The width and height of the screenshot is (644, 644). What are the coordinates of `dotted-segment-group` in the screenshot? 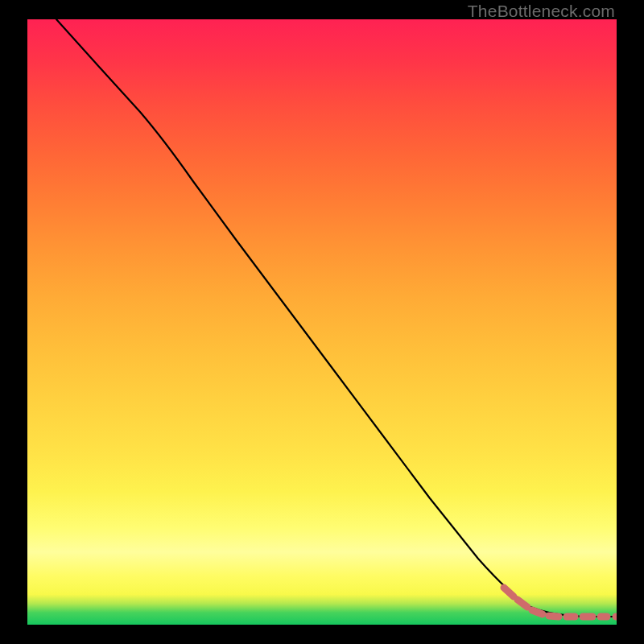 It's located at (555, 602).